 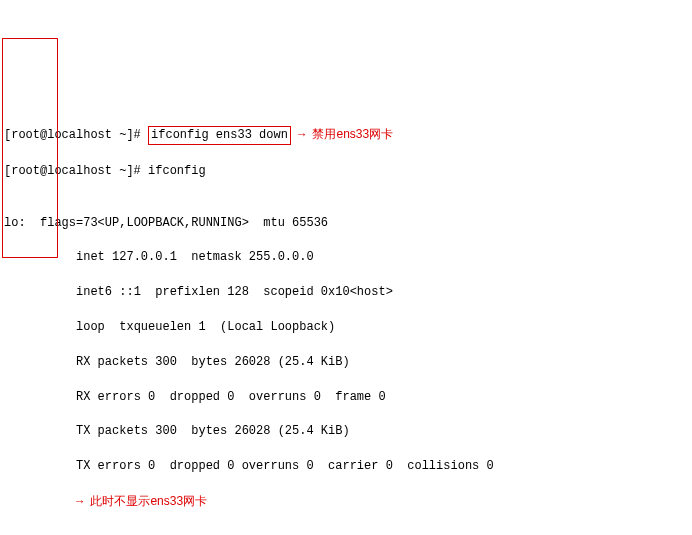 I want to click on lo-l4: RX packets 300 bytes 26028 (25.4 KiB), so click(x=346, y=362).